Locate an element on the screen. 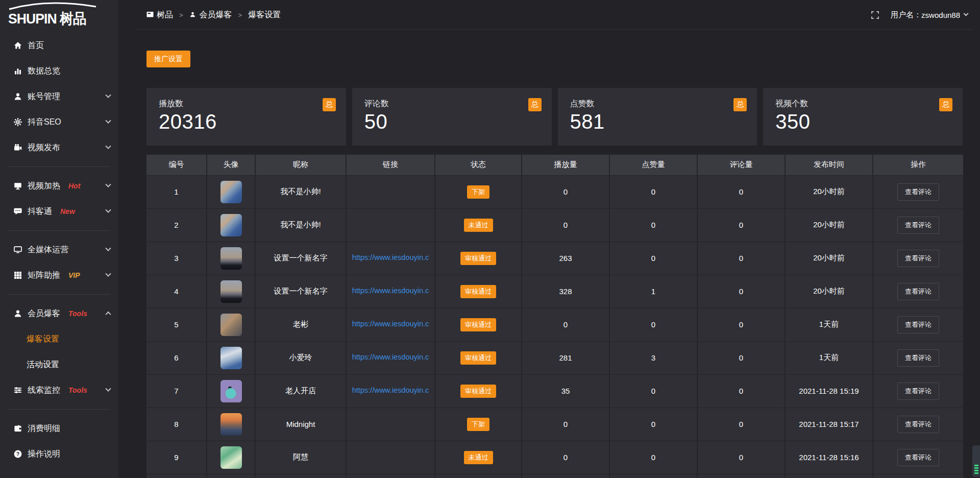 The width and height of the screenshot is (980, 478). sidebar-item-douyin-seo: 抖音SEO is located at coordinates (59, 122).